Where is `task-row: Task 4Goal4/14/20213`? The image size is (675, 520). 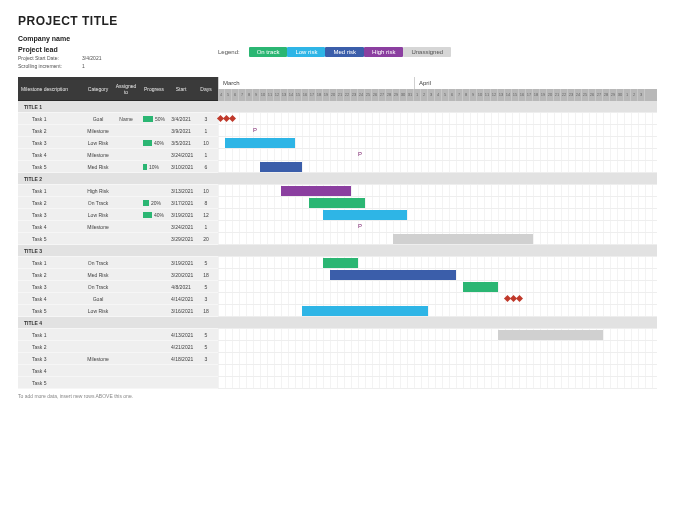
task-row: Task 4Goal4/14/20213 is located at coordinates (338, 299).